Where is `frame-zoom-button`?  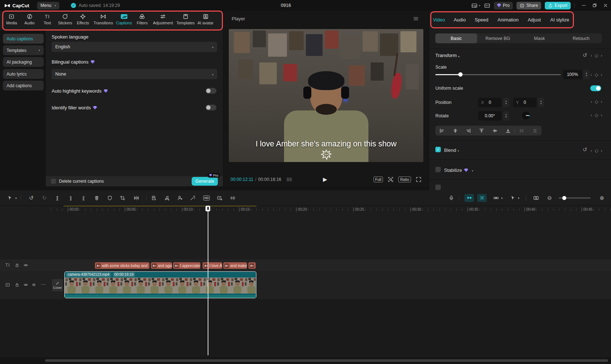
frame-zoom-button is located at coordinates (391, 179).